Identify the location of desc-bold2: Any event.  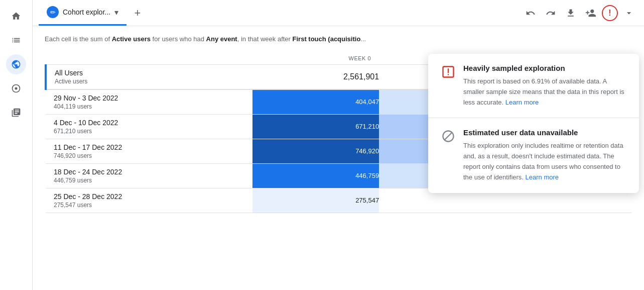
(222, 39).